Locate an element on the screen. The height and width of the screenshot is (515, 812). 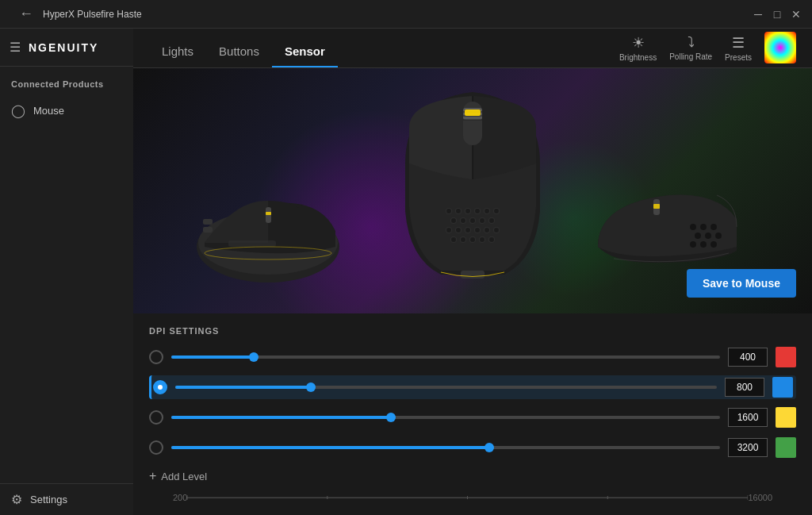
presets-button: ☰ Presets is located at coordinates (738, 48).